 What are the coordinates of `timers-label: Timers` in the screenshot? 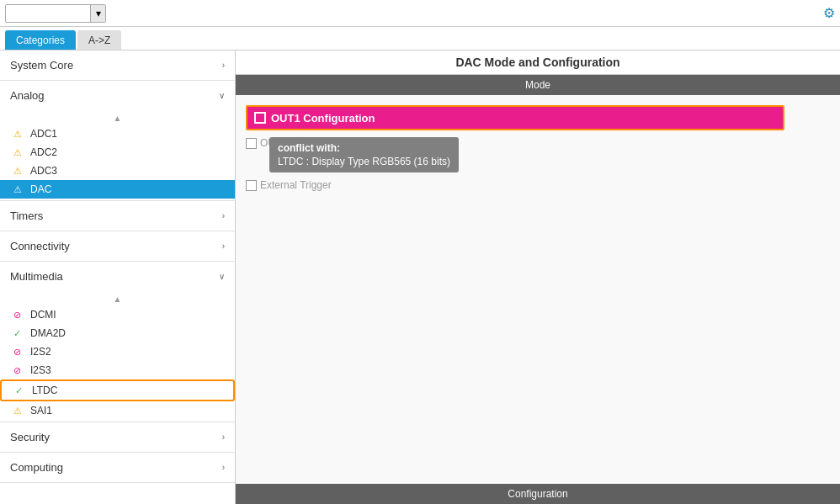 It's located at (27, 215).